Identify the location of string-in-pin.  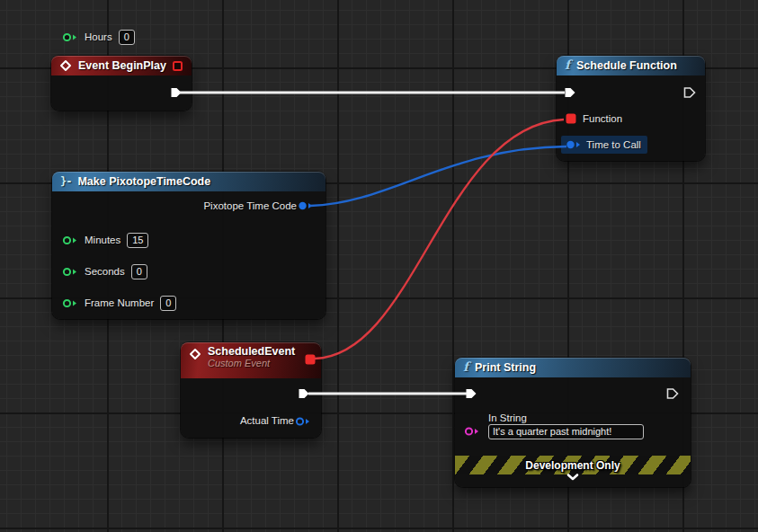
(472, 431).